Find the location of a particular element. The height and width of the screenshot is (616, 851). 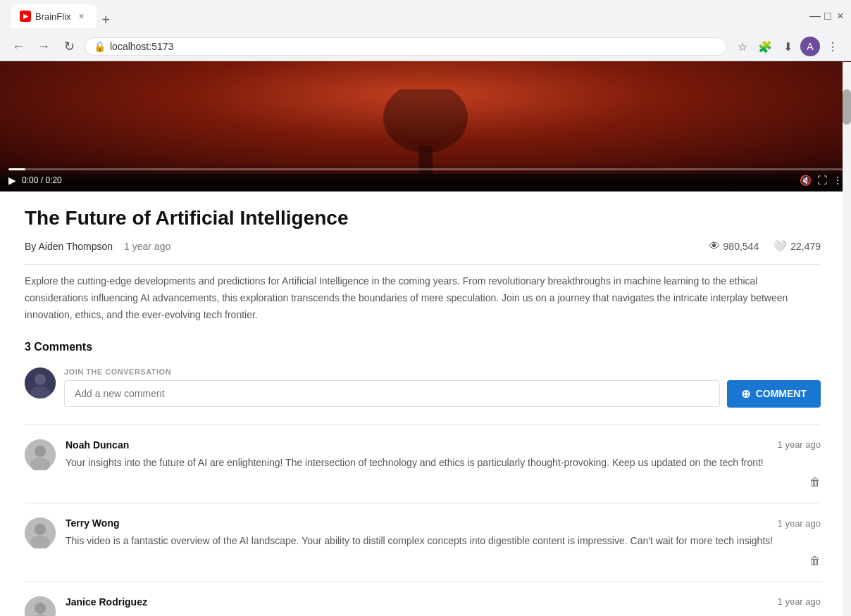

meta-stats: 👁 980,544 🤍 22,479 is located at coordinates (765, 246).